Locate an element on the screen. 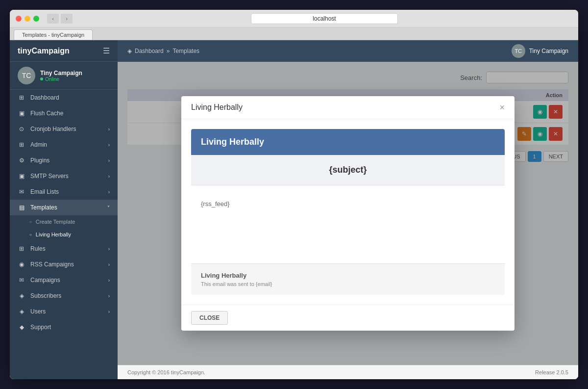 Image resolution: width=588 pixels, height=389 pixels. sidebar-item-subscribers: ◈ Subscribers › is located at coordinates (64, 296).